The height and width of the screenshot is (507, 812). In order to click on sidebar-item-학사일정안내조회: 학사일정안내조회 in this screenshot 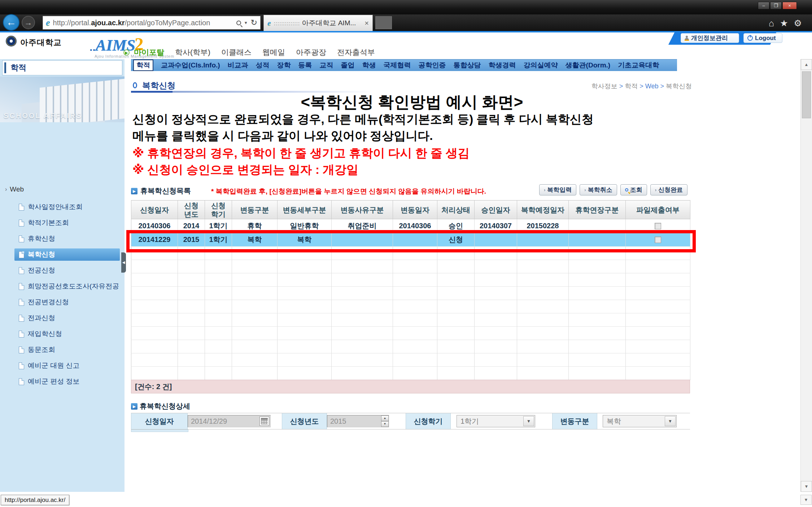, I will do `click(62, 207)`.